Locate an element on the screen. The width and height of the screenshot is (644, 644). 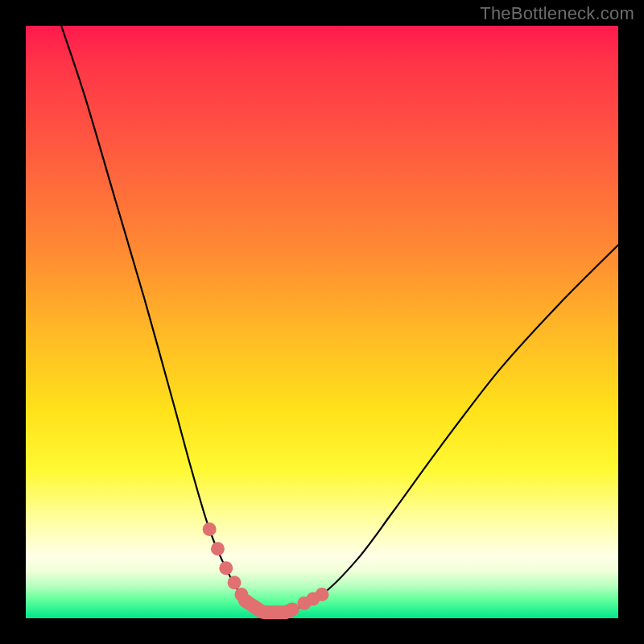
watermark-text: TheBottleneck.com is located at coordinates (557, 14).